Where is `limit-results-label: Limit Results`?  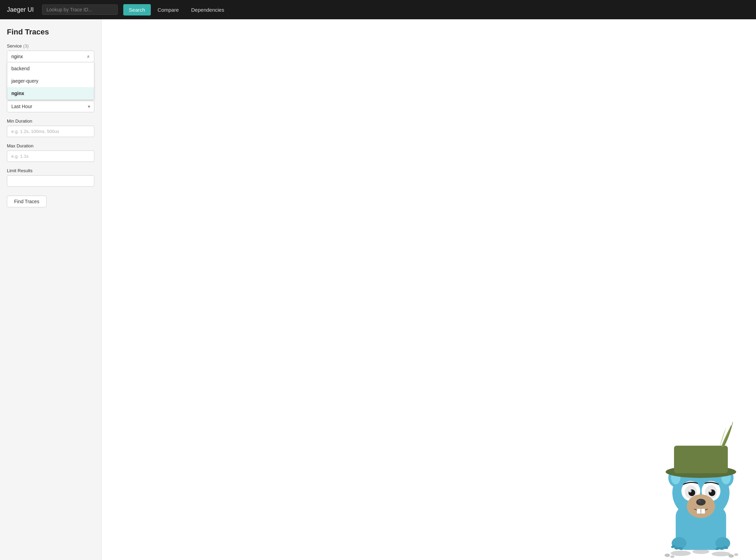 limit-results-label: Limit Results is located at coordinates (51, 171).